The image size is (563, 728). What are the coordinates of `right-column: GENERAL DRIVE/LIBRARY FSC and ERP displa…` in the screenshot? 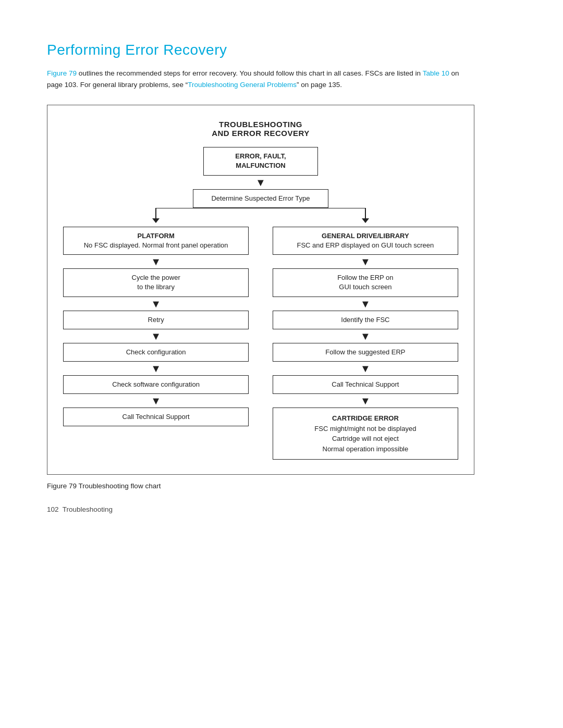 It's located at (365, 343).